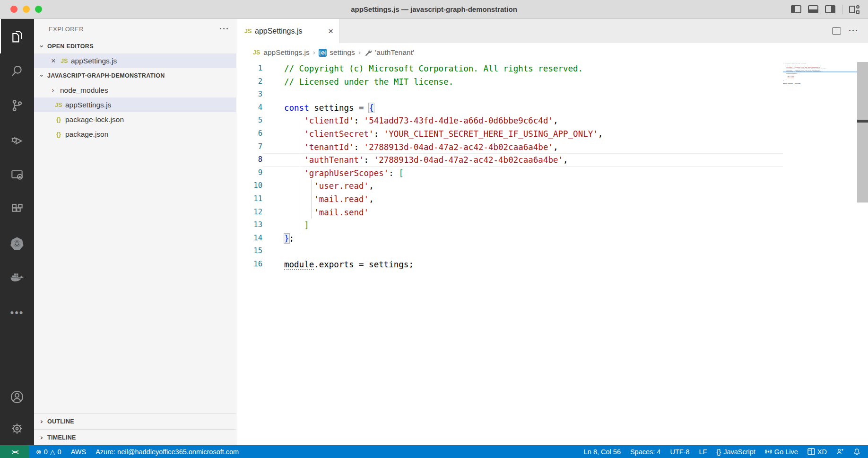 The width and height of the screenshot is (868, 458). I want to click on line-content: 'graphUserScopes': [, so click(523, 173).